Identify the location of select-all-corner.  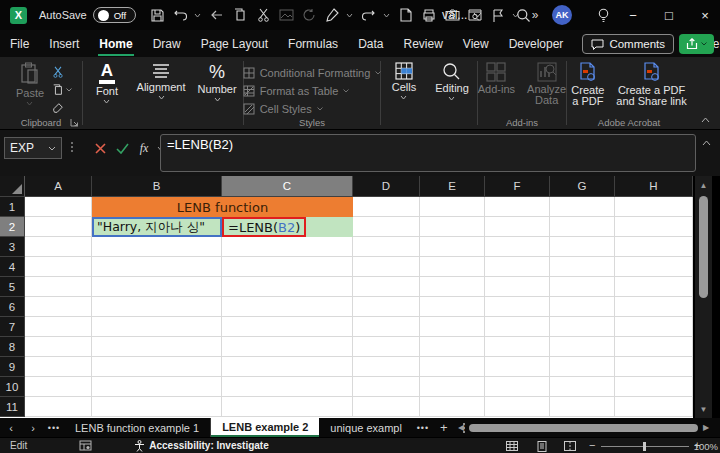
(12, 186).